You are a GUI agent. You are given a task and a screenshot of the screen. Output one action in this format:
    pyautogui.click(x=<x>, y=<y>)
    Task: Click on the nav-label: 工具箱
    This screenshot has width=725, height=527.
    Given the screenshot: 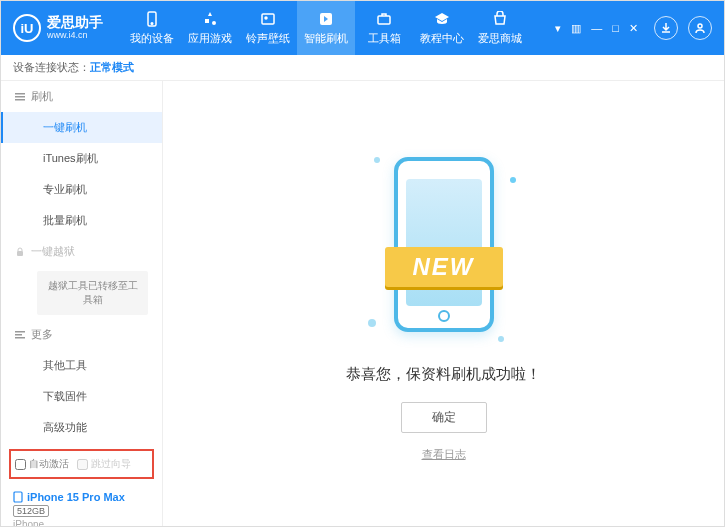 What is the action you would take?
    pyautogui.click(x=384, y=38)
    